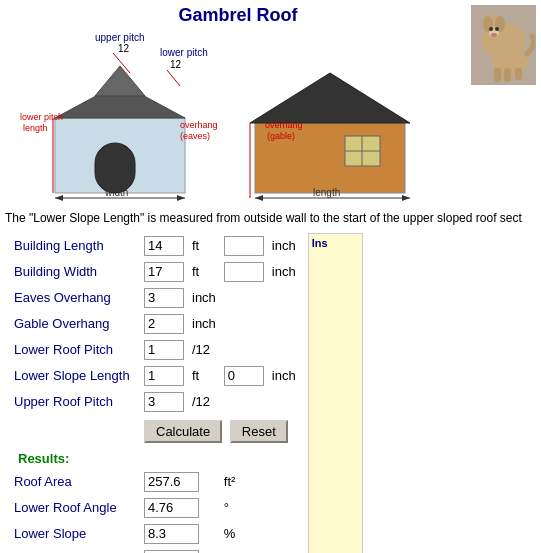 This screenshot has width=541, height=553. I want to click on building-length-label: Building Length, so click(75, 246).